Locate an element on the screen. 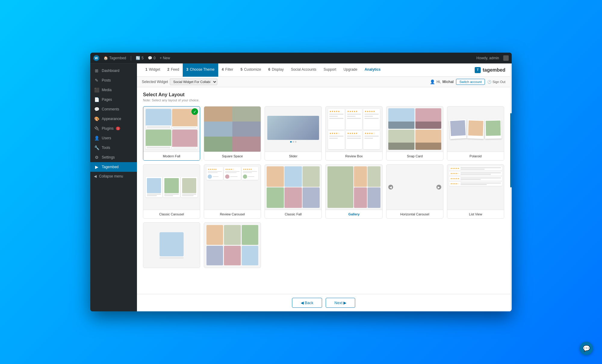  layout-label-review-carousel: Review Carousel is located at coordinates (232, 214).